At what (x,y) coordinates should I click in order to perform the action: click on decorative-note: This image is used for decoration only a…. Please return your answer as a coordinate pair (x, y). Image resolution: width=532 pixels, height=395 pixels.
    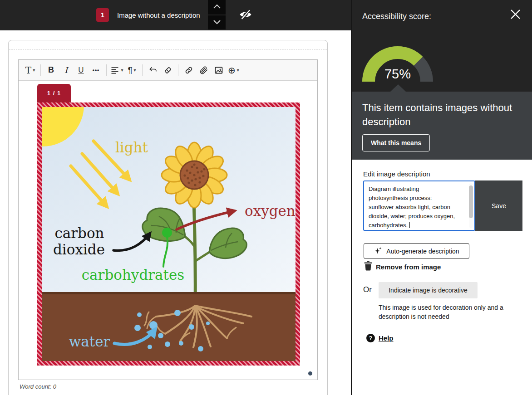
    Looking at the image, I should click on (447, 312).